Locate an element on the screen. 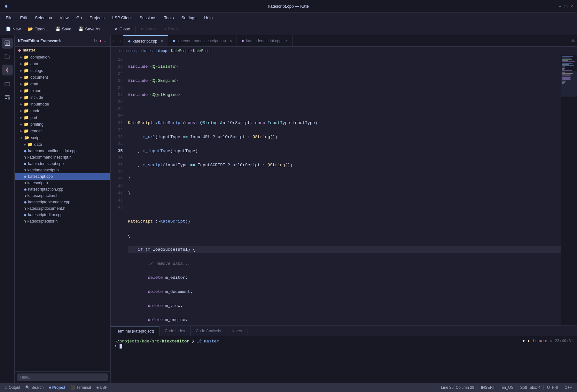 The width and height of the screenshot is (577, 392). folder-document: ▶ 📁 document is located at coordinates (63, 77).